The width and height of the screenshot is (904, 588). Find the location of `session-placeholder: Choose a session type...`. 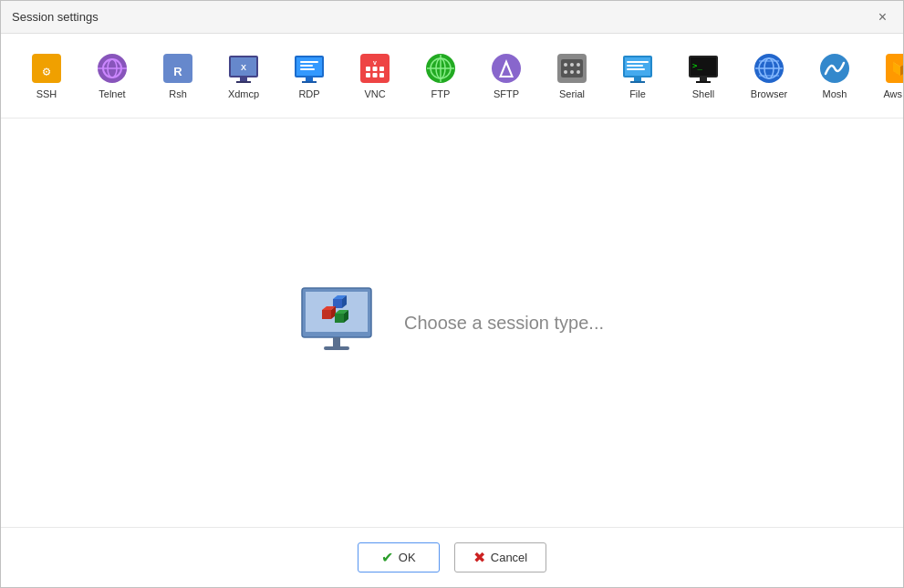

session-placeholder: Choose a session type... is located at coordinates (452, 323).